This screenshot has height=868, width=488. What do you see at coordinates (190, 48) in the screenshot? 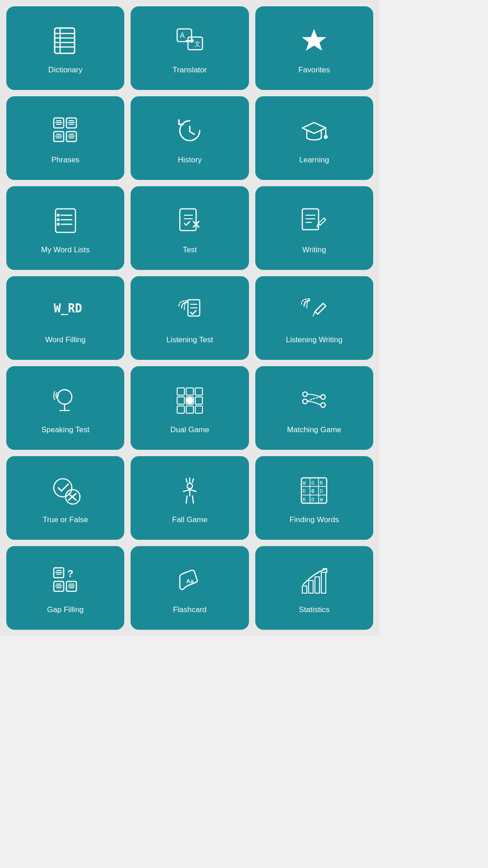
I see `tile-translator: A文Translator` at bounding box center [190, 48].